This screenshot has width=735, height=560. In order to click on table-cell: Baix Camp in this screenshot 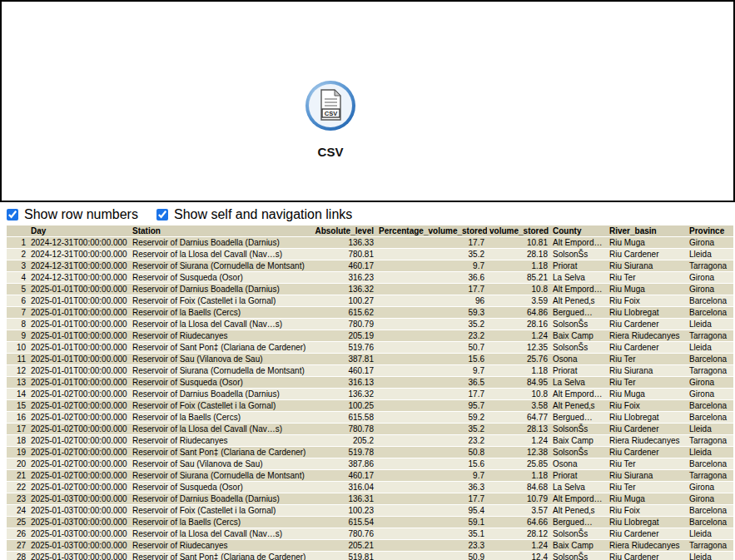, I will do `click(579, 441)`.